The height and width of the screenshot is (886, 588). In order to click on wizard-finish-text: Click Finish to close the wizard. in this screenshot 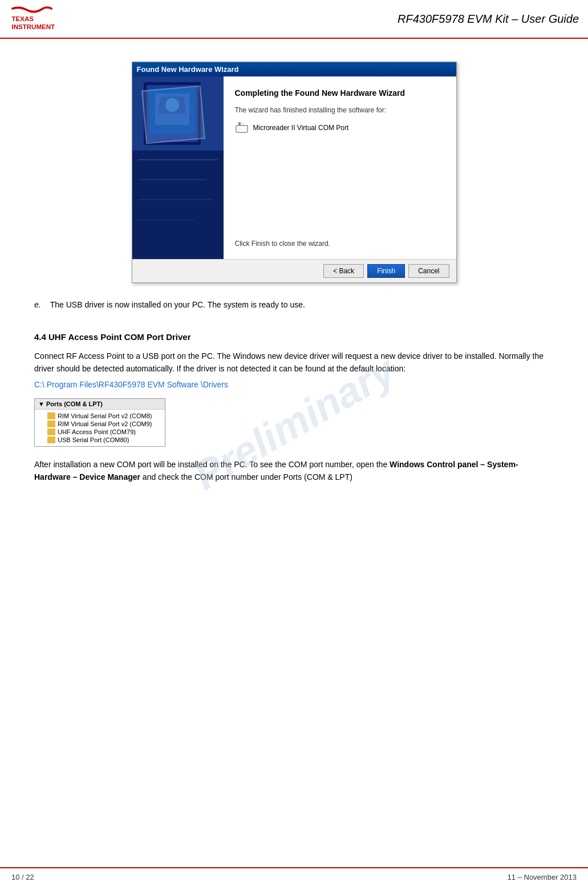, I will do `click(340, 244)`.